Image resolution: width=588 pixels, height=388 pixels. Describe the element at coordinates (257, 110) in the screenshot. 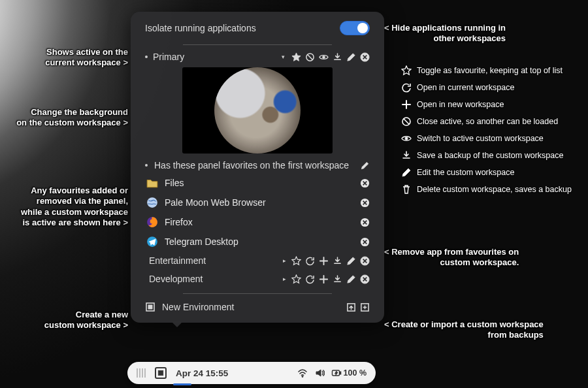

I see `moon-wallpaper-preview` at that location.